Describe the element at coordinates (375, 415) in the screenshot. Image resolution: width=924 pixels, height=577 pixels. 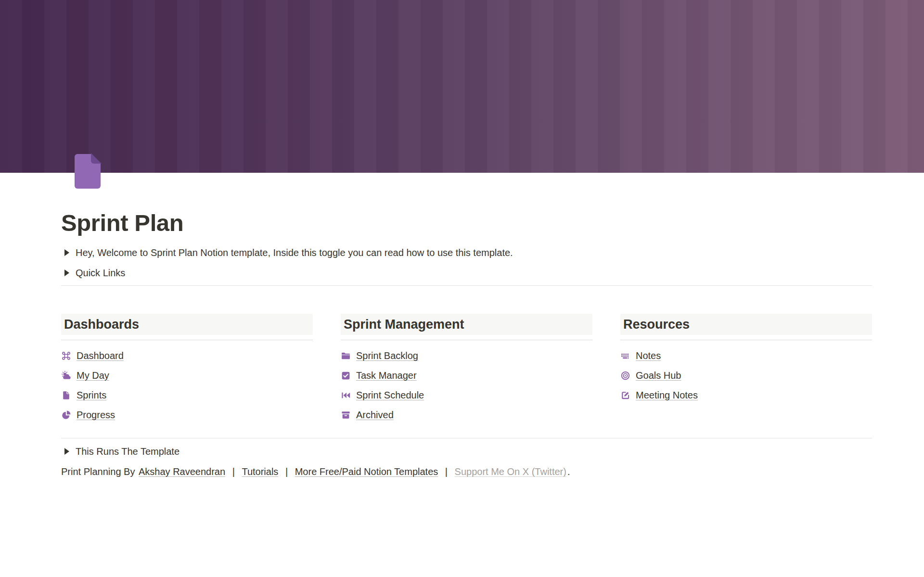
I see `page-link-label: Archived` at that location.